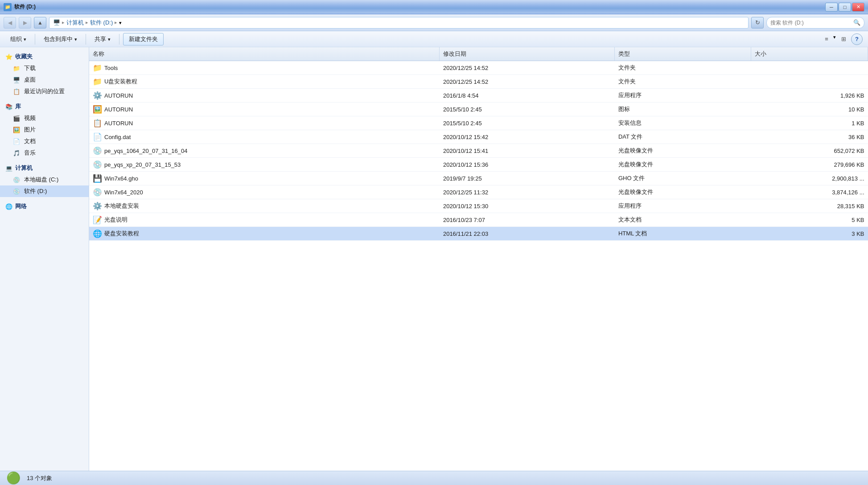  What do you see at coordinates (845, 7) in the screenshot?
I see `maximize-button: □` at bounding box center [845, 7].